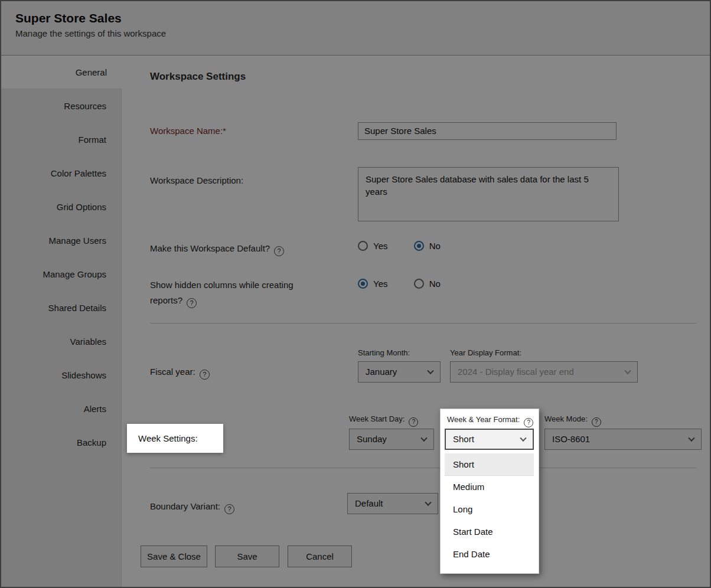  What do you see at coordinates (523, 438) in the screenshot?
I see `chevron-down-icon` at bounding box center [523, 438].